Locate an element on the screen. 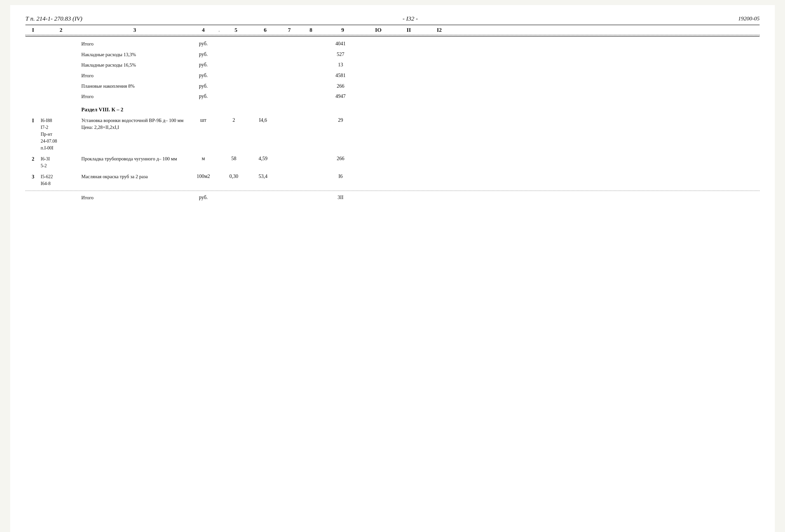  row1-desc: Установка воронки водосточной ВР-9Б д– 1… is located at coordinates (135, 124).